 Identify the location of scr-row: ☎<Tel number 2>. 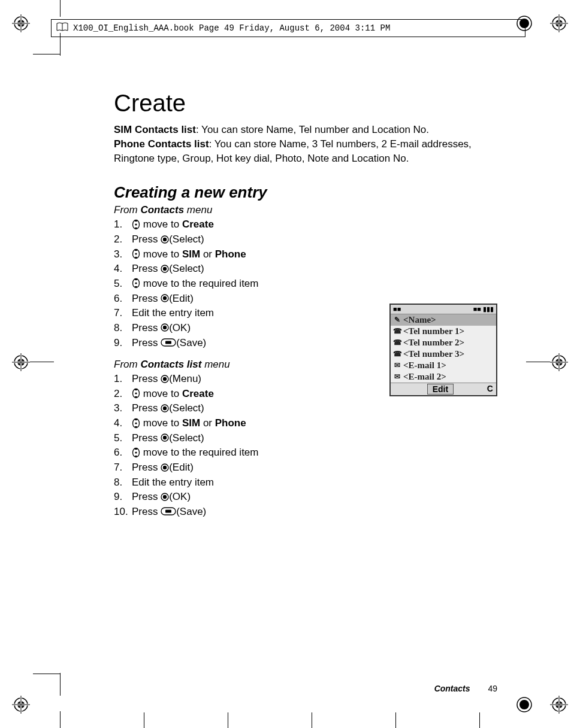
(443, 342).